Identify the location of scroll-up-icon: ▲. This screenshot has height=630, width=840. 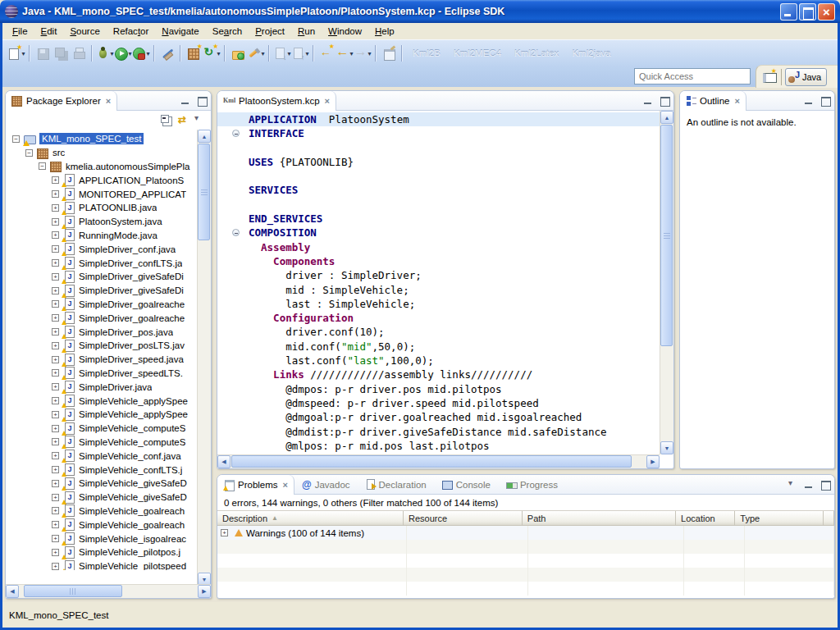
(667, 117).